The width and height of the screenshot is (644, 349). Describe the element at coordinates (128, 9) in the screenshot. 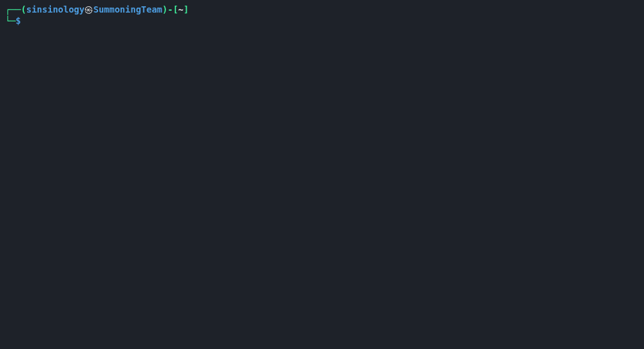

I see `prompt-host: SummoningTeam` at that location.